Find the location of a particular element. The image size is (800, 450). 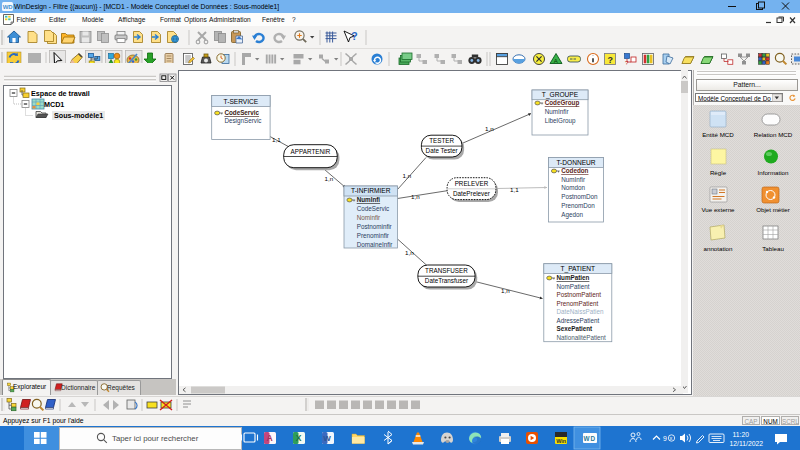

svg-text: T_PATIENT is located at coordinates (578, 269).